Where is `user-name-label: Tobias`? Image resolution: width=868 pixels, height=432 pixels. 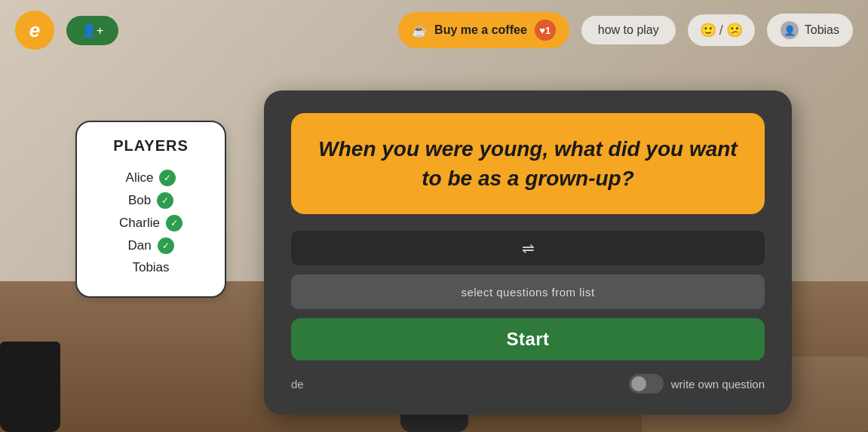
user-name-label: Tobias is located at coordinates (822, 30).